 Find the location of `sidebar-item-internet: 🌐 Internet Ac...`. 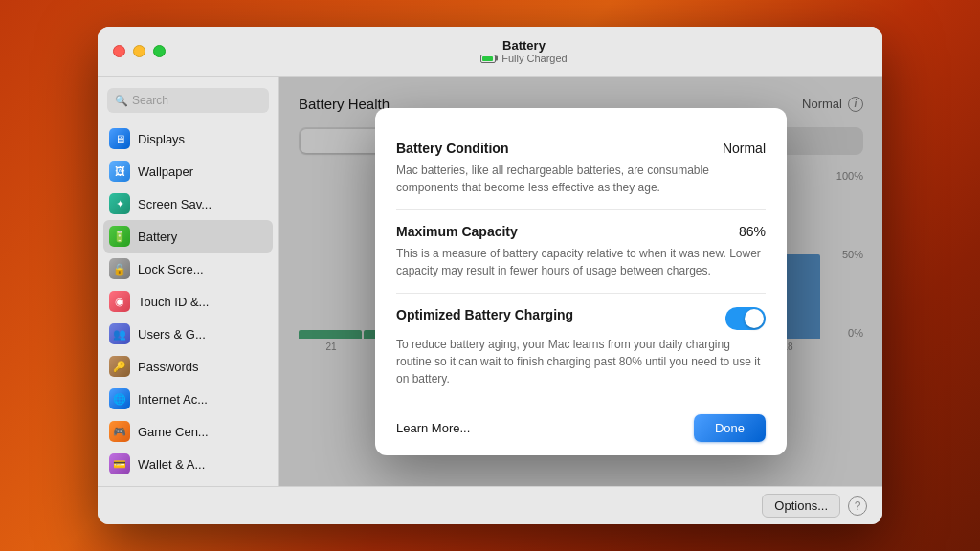

sidebar-item-internet: 🌐 Internet Ac... is located at coordinates (188, 399).